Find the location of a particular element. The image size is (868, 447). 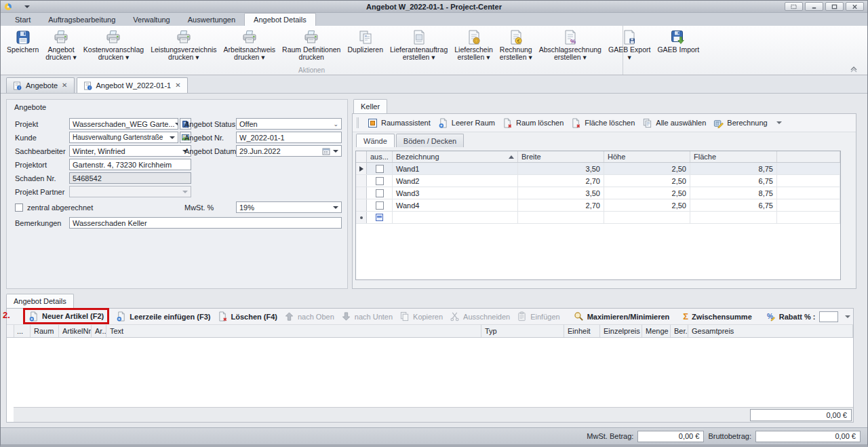

flaeche-loeschen-button: Fläche löschen is located at coordinates (603, 123).